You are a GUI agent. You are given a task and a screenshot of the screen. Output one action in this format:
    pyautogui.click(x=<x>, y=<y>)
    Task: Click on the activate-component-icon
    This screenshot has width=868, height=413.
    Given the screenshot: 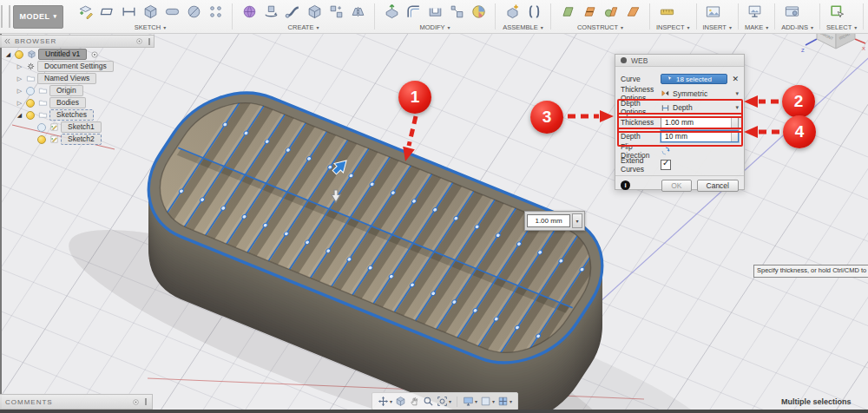 What is the action you would take?
    pyautogui.click(x=95, y=55)
    